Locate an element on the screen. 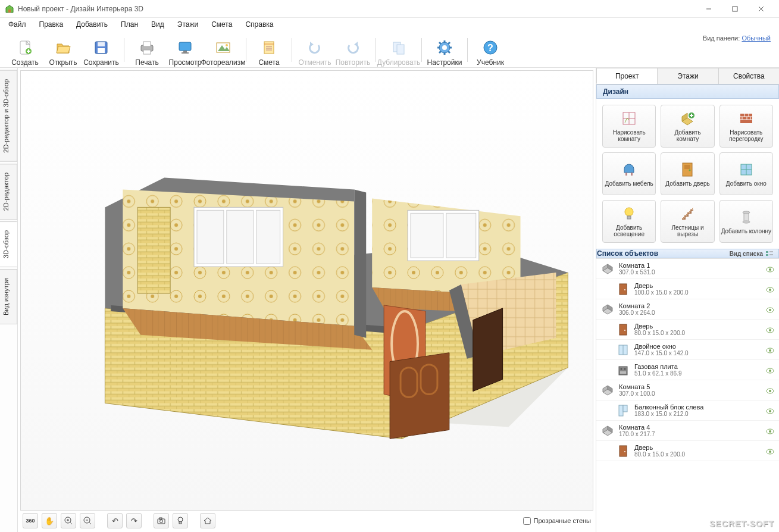 This screenshot has width=779, height=532. tool-new: Создать is located at coordinates (25, 50).